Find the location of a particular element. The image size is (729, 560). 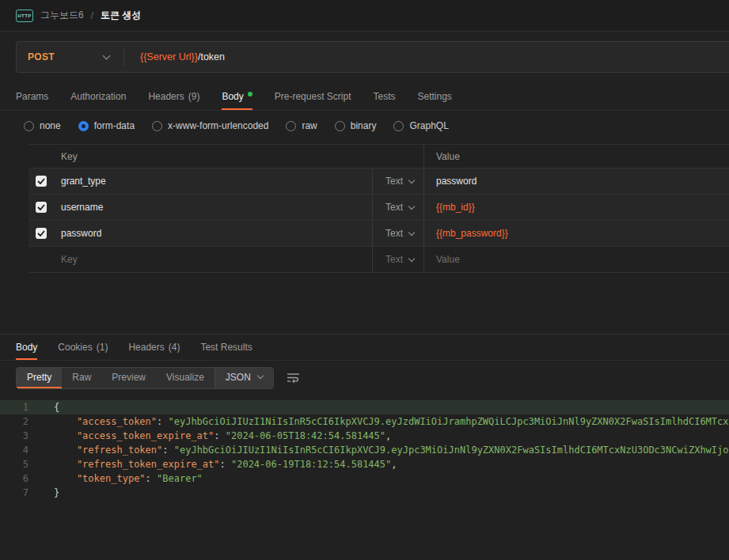

code-line: 3 "access_token_expire_at": "2024-06-05T… is located at coordinates (364, 436).